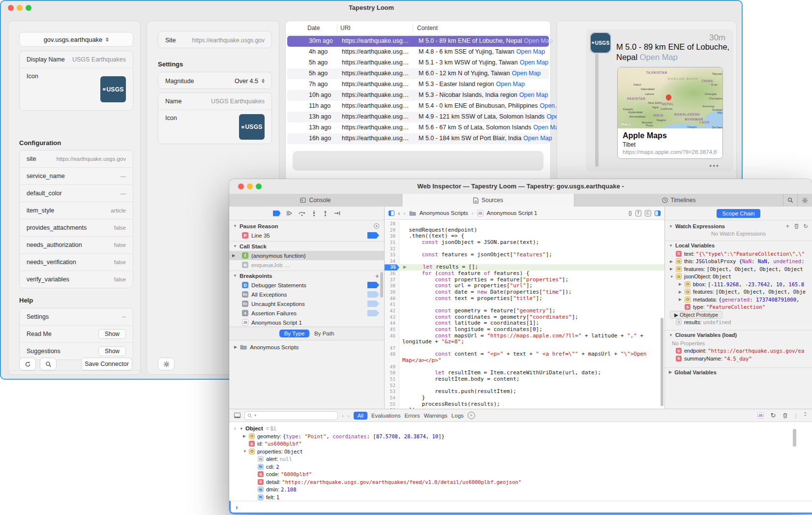  I want to click on gutter-line-number: 31, so click(392, 243).